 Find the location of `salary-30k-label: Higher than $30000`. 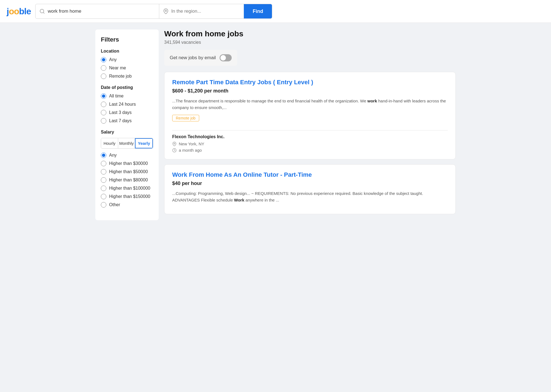

salary-30k-label: Higher than $30000 is located at coordinates (128, 164).